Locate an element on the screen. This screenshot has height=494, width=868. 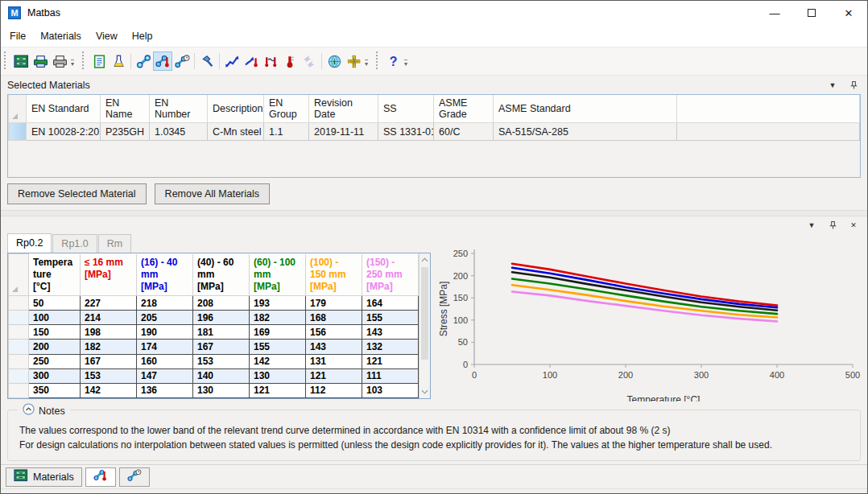
properties-column-header: (150) - 250 mm [MPa] is located at coordinates (391, 275).